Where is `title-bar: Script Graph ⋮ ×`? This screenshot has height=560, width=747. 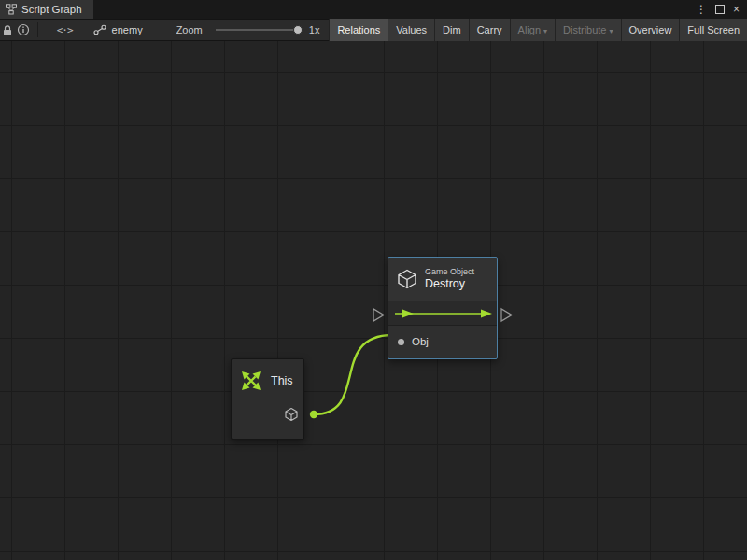 title-bar: Script Graph ⋮ × is located at coordinates (374, 9).